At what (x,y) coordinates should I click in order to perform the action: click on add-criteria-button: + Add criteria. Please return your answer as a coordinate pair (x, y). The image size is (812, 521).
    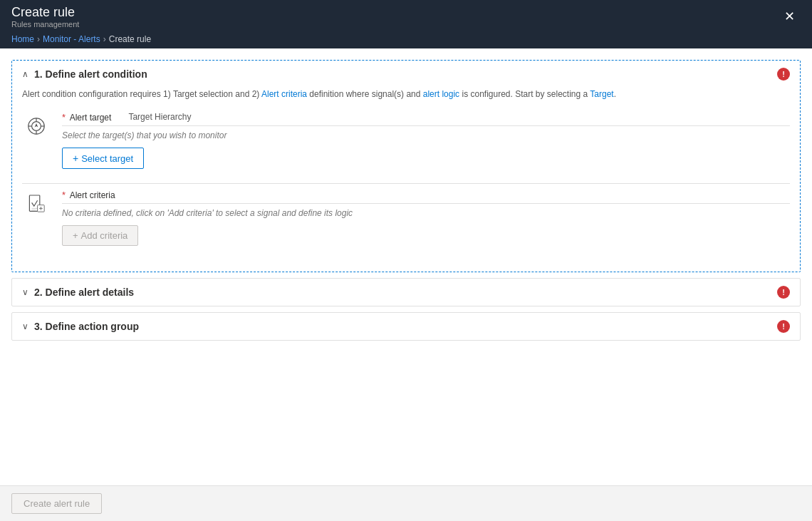
    Looking at the image, I should click on (100, 235).